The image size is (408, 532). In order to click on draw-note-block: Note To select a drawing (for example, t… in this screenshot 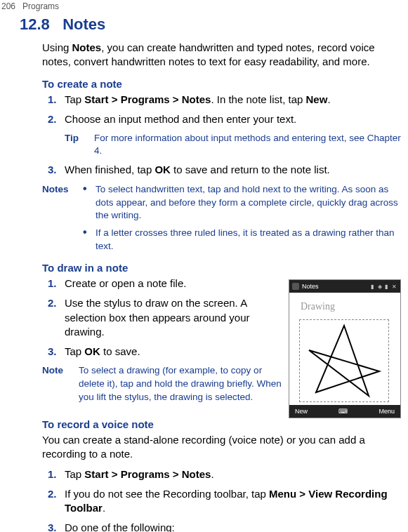, I will do `click(154, 385)`.